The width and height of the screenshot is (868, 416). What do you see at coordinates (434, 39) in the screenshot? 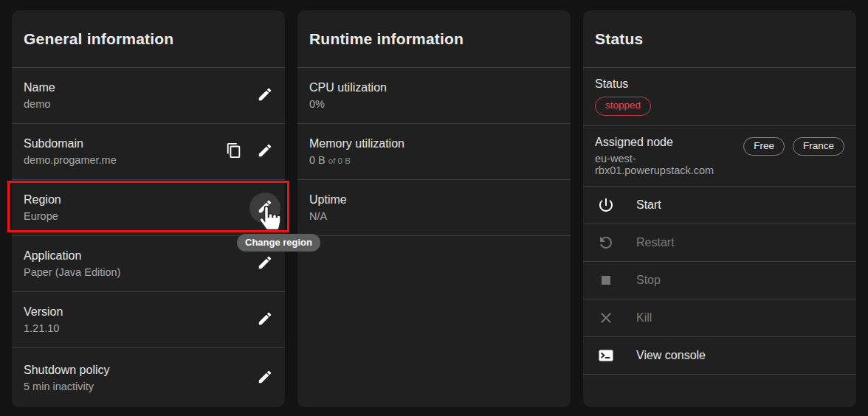
I see `runtime-information-header: Runtime information` at bounding box center [434, 39].